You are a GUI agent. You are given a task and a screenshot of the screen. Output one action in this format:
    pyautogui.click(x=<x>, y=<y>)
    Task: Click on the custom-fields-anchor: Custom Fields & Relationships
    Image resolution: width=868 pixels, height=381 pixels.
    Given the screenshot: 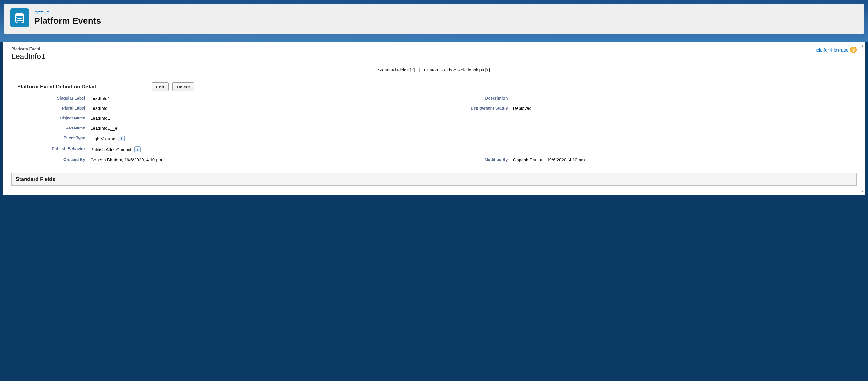 What is the action you would take?
    pyautogui.click(x=454, y=70)
    